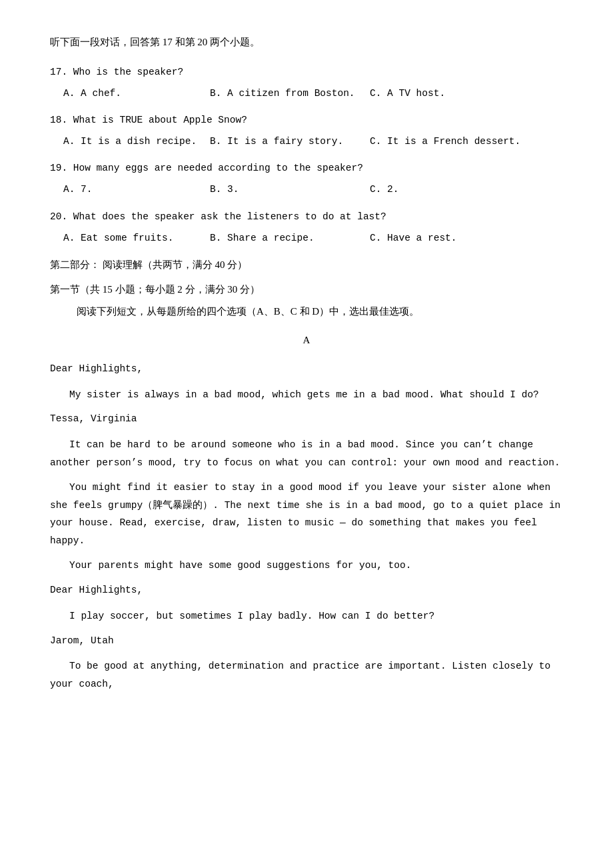 Image resolution: width=613 pixels, height=868 pixels. Describe the element at coordinates (306, 179) in the screenshot. I see `question-19: 19. How many eggs are needed according t…` at that location.